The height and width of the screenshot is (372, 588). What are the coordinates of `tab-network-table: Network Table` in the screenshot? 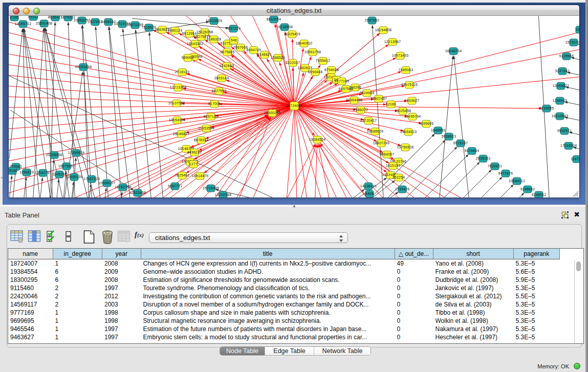 It's located at (342, 351).